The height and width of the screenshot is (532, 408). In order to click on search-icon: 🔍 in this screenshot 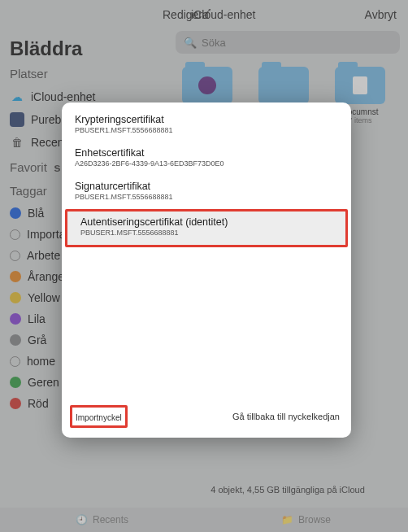, I will do `click(190, 42)`.